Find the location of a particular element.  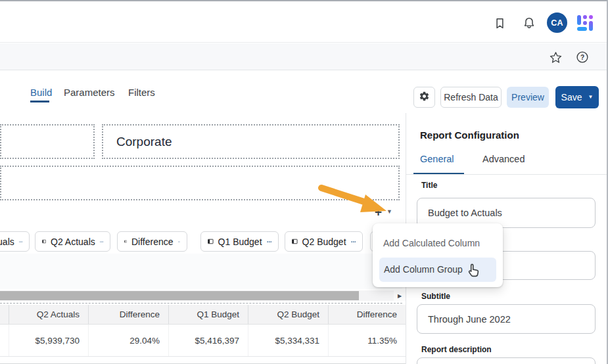

table-cell is located at coordinates (4, 340).